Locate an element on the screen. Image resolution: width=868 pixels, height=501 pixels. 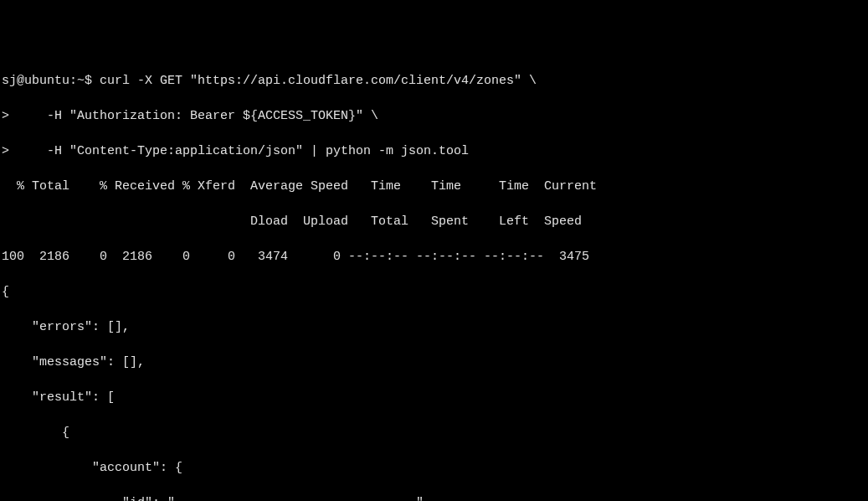
json-result-open: "result": [ is located at coordinates (434, 397).